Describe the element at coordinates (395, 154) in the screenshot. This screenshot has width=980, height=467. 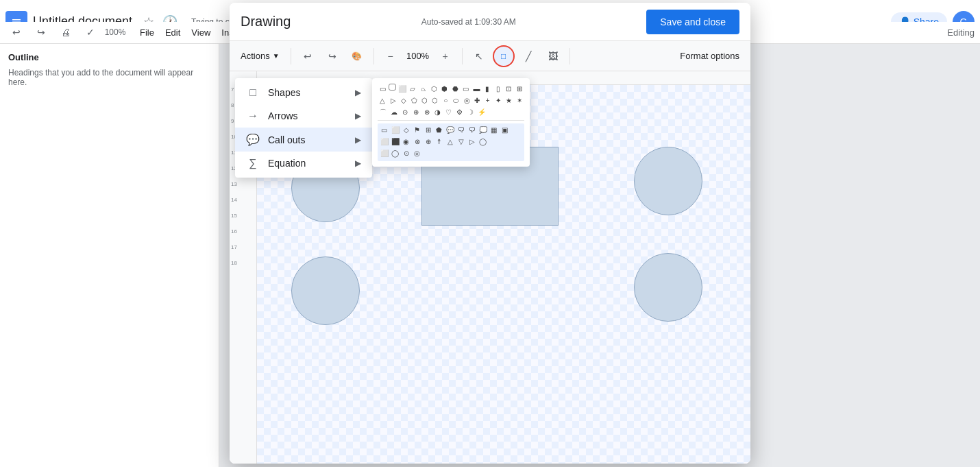
I see `callout-e2: ◯` at that location.